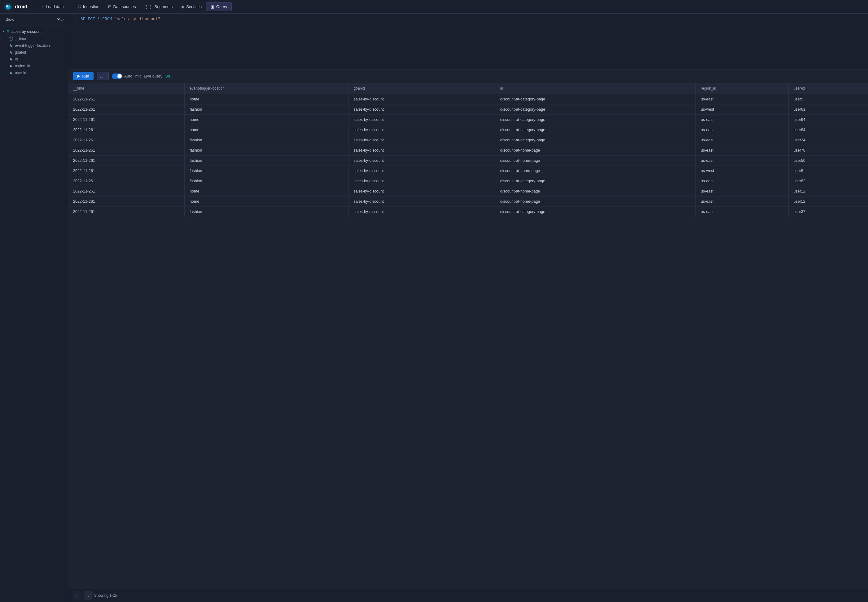  What do you see at coordinates (20, 52) in the screenshot?
I see `field-name-goal: goal-id` at bounding box center [20, 52].